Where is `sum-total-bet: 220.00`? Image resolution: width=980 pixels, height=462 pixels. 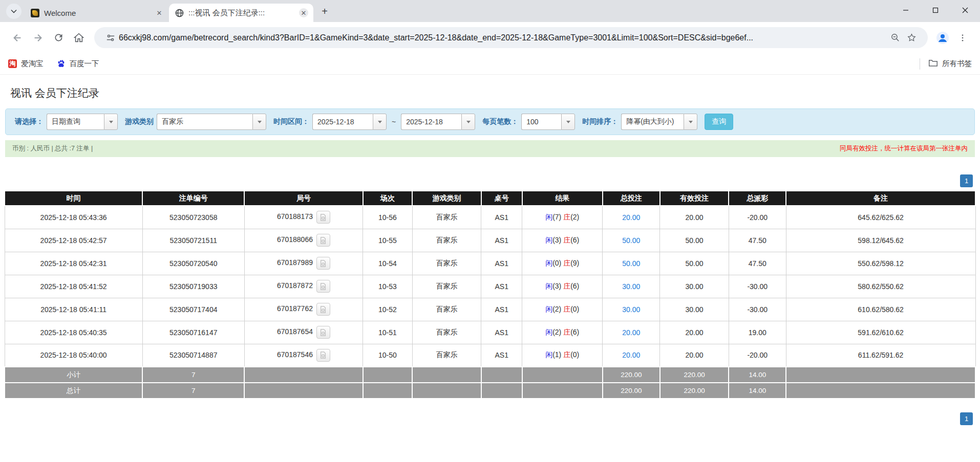
sum-total-bet: 220.00 is located at coordinates (631, 375).